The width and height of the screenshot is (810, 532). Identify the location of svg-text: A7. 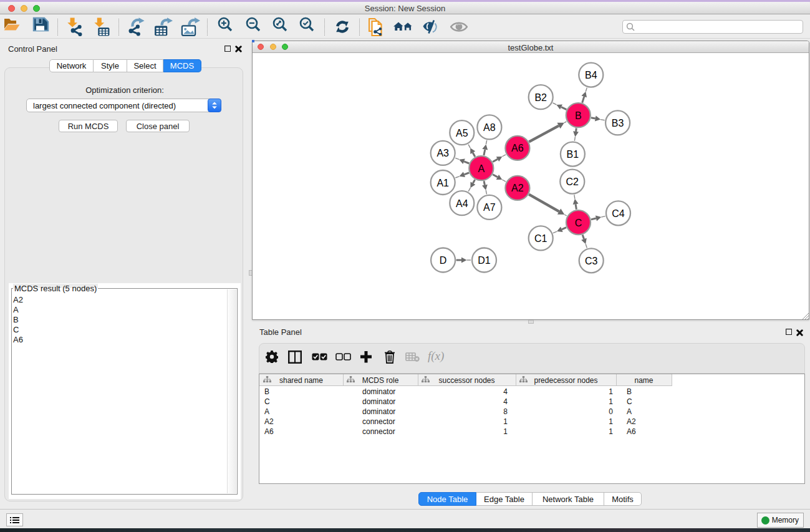
(489, 207).